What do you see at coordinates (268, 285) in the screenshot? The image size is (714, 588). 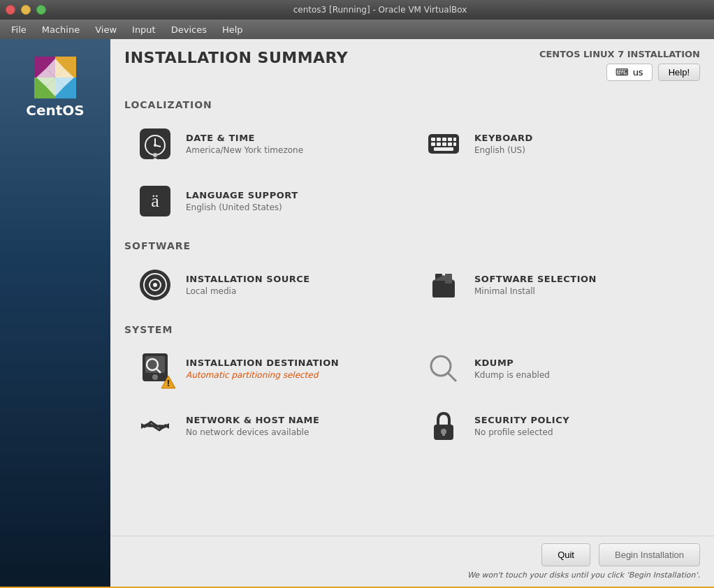 I see `installation-source-item: INSTALLATION SOURCE Local media` at bounding box center [268, 285].